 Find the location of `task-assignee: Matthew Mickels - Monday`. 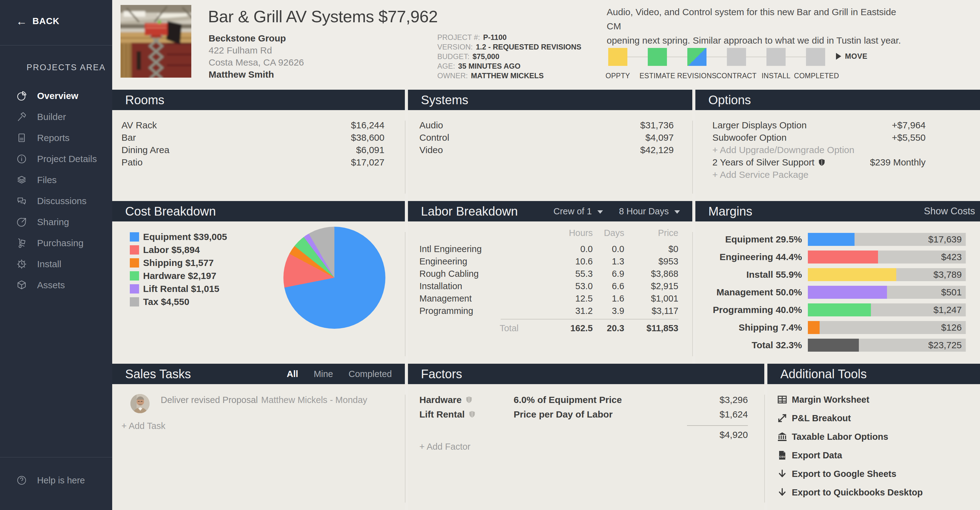

task-assignee: Matthew Mickels - Monday is located at coordinates (314, 400).